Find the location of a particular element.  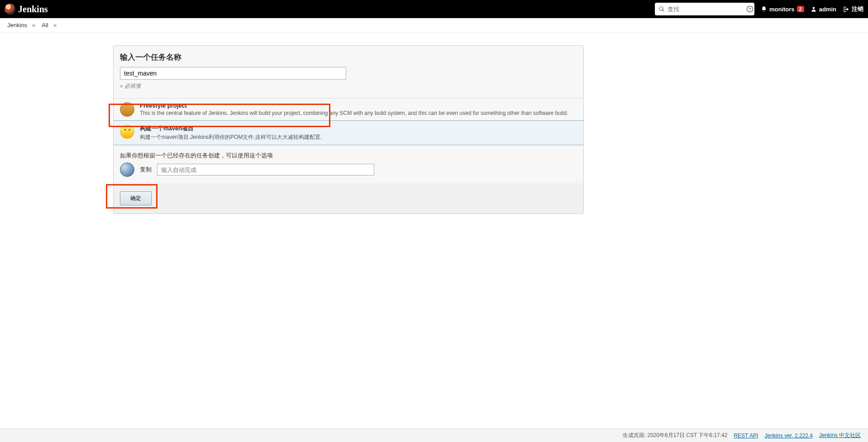

name-section-title: 输入一个任务名称 is located at coordinates (348, 57).